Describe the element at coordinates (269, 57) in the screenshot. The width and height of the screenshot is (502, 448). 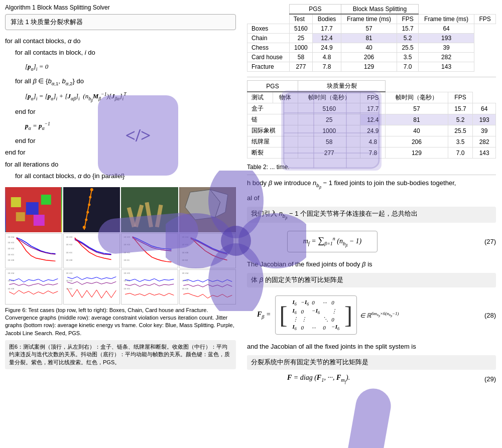
I see `cell-test: Card house` at that location.